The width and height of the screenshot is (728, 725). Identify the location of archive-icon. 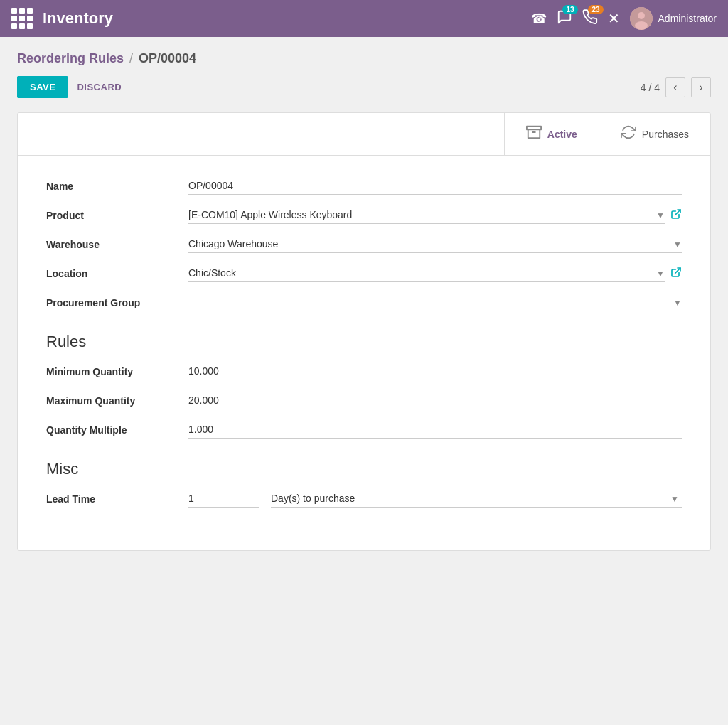
(534, 134).